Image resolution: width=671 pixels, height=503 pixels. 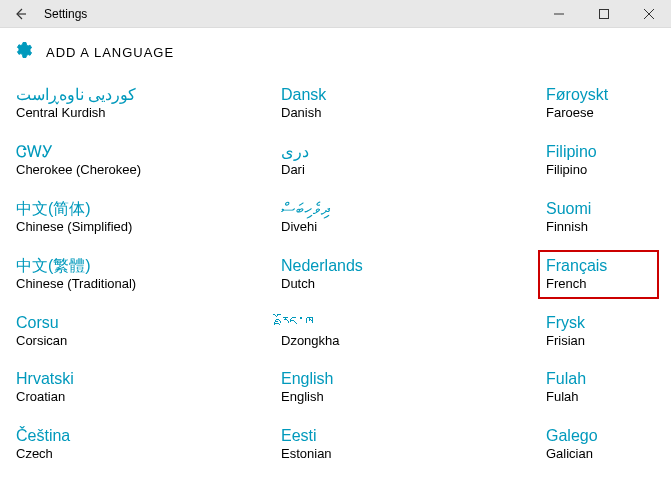 What do you see at coordinates (412, 152) in the screenshot?
I see `language-native-name: درى` at bounding box center [412, 152].